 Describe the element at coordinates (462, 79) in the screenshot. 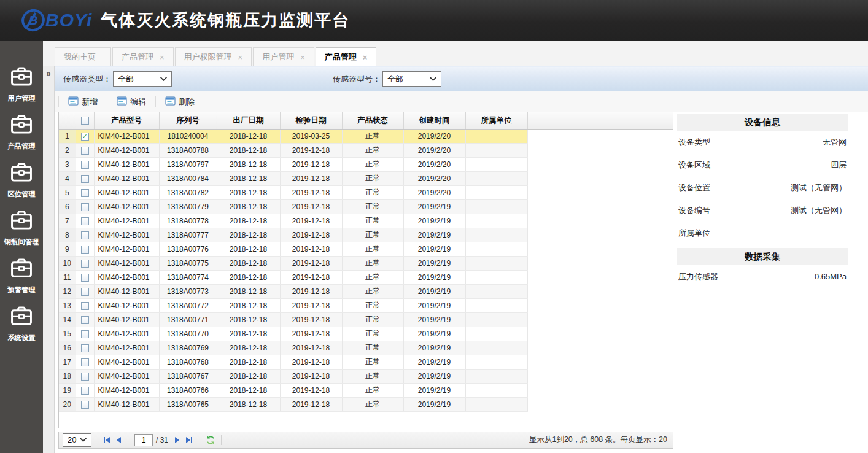

I see `filter-bar: 传感器类型： 全部 传感器型号： 全部` at that location.